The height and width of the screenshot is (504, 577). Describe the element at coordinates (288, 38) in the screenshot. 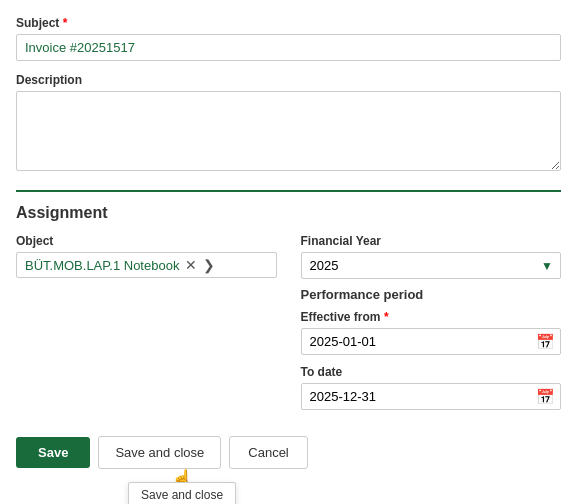

I see `subject-group: Subject *` at that location.